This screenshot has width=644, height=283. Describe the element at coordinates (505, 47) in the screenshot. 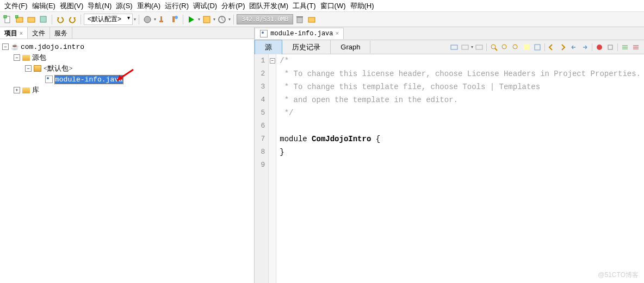

I see `find-prev-icon` at that location.